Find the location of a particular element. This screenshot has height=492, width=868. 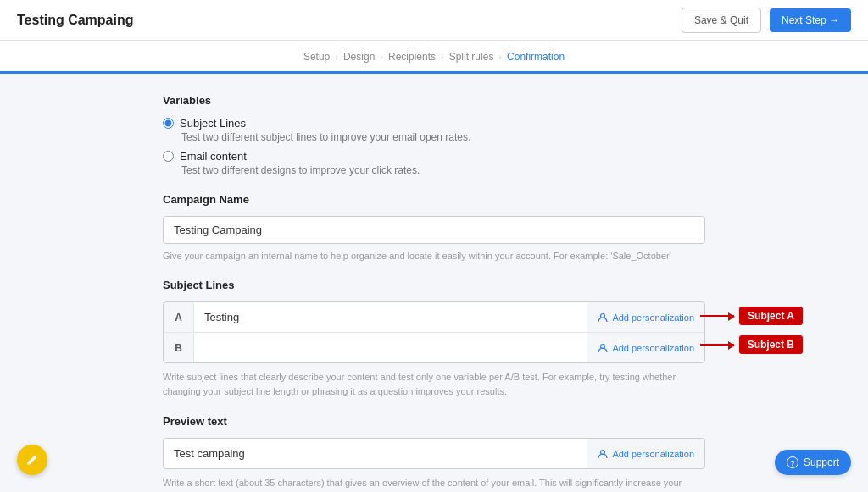

radio-email-content-desc: Test two different designs to improve yo… is located at coordinates (443, 170).